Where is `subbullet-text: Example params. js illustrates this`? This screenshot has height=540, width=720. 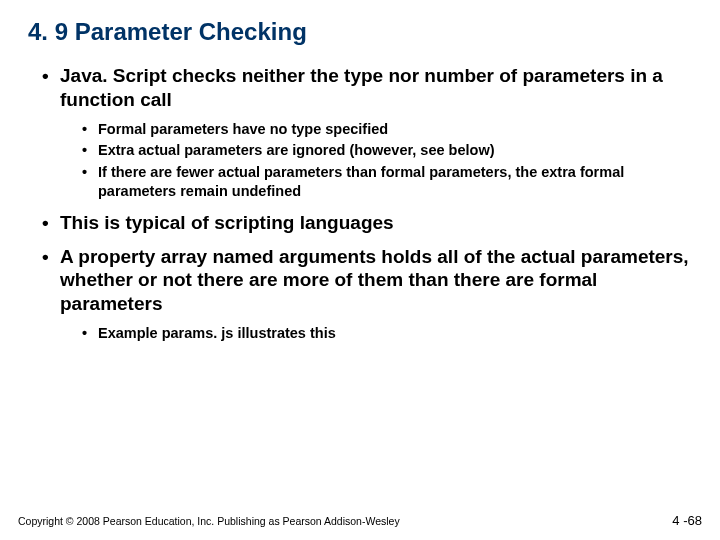
subbullet-text: Example params. js illustrates this is located at coordinates (217, 333).